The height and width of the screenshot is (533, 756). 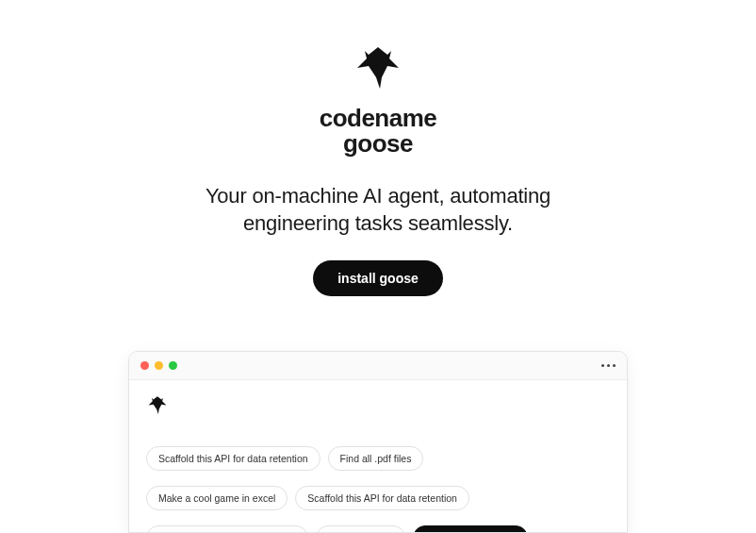 What do you see at coordinates (609, 366) in the screenshot?
I see `window-menu-button` at bounding box center [609, 366].